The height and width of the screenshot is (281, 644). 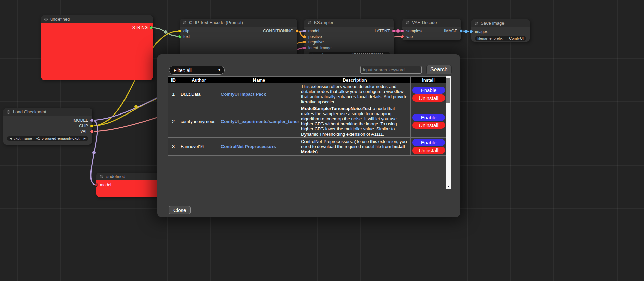 What do you see at coordinates (278, 31) in the screenshot?
I see `output-label: CONDITIONING` at bounding box center [278, 31].